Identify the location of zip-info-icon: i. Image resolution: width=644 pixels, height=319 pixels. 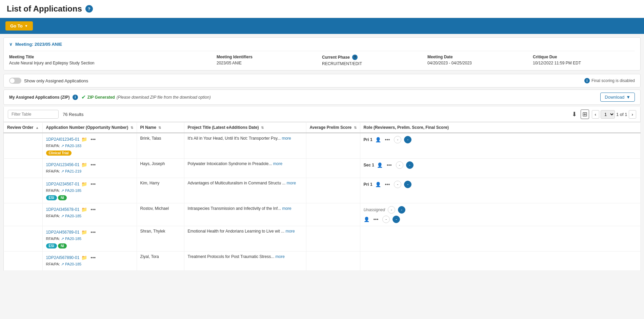
(75, 97).